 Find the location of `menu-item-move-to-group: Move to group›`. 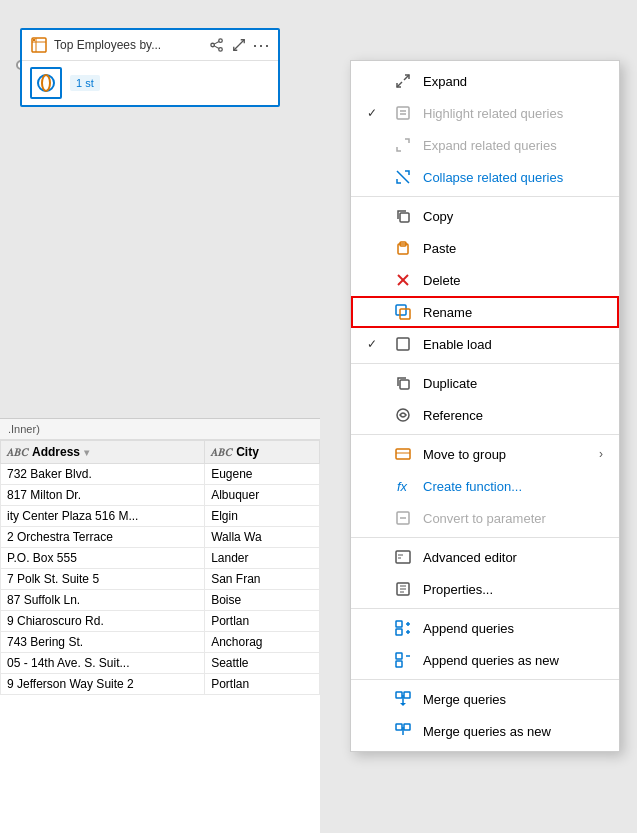

menu-item-move-to-group: Move to group› is located at coordinates (485, 454).